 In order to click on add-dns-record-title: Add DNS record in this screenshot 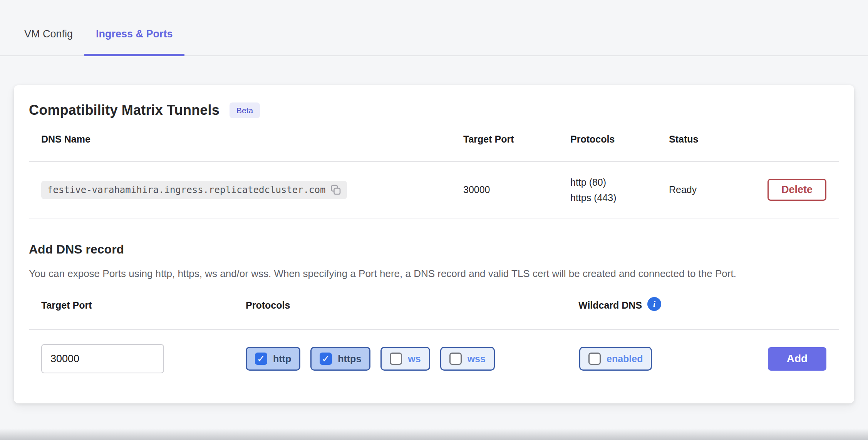, I will do `click(434, 250)`.